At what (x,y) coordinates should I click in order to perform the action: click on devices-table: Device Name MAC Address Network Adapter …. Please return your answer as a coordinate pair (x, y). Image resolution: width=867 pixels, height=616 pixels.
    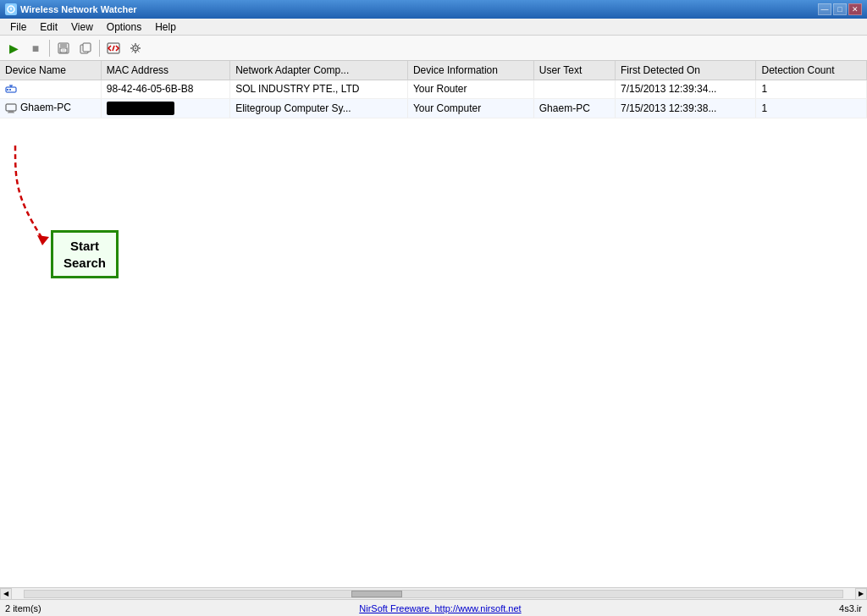
    Looking at the image, I should click on (434, 90).